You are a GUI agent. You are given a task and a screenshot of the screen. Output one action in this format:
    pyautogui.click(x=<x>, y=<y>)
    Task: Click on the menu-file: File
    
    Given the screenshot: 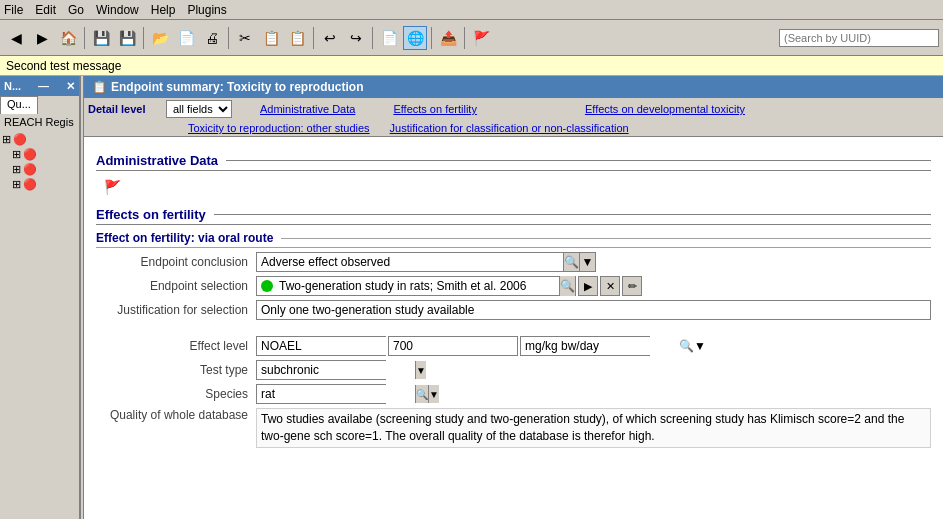 What is the action you would take?
    pyautogui.click(x=14, y=10)
    